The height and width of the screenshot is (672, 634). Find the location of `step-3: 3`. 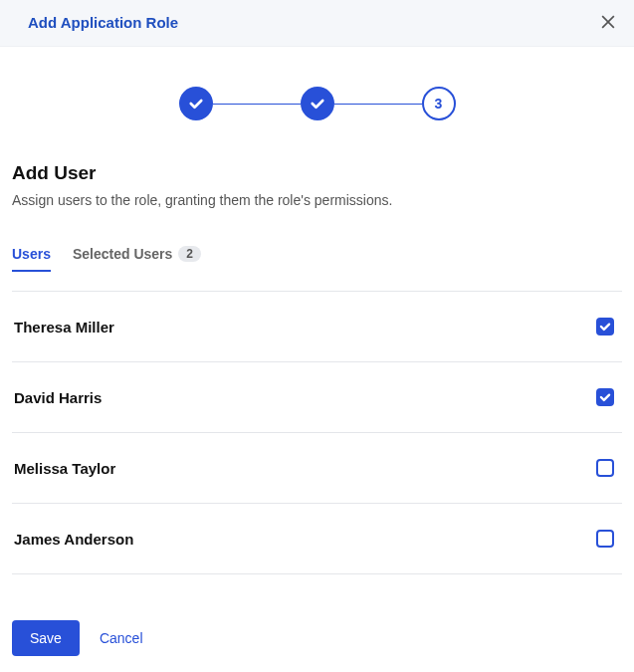

step-3: 3 is located at coordinates (439, 104).